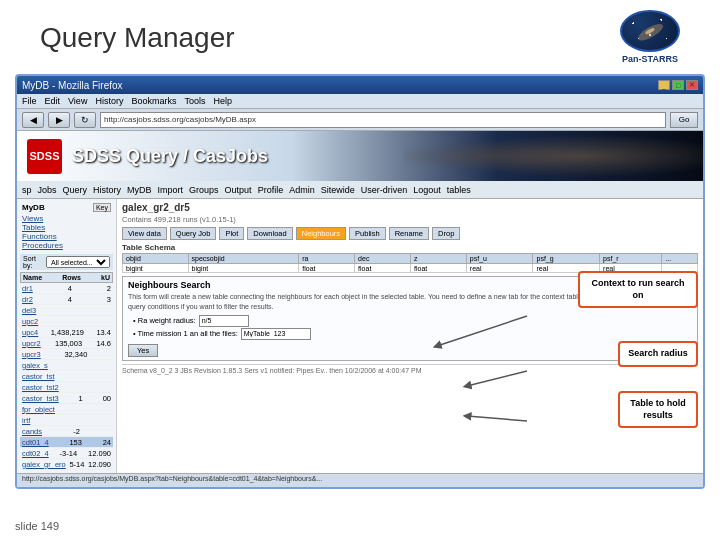  I want to click on neighbours-button: Neighbours, so click(321, 234).